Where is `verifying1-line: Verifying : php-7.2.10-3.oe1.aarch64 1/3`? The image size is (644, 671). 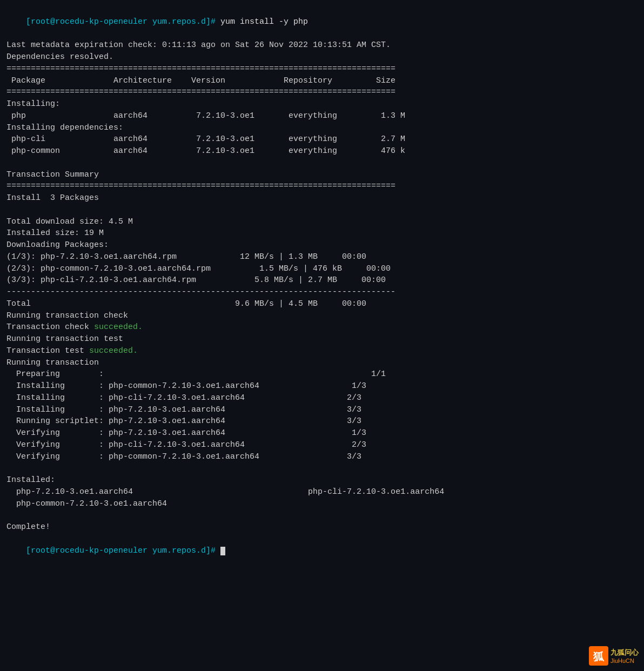
verifying1-line: Verifying : php-7.2.10-3.oe1.aarch64 1/3 is located at coordinates (322, 433).